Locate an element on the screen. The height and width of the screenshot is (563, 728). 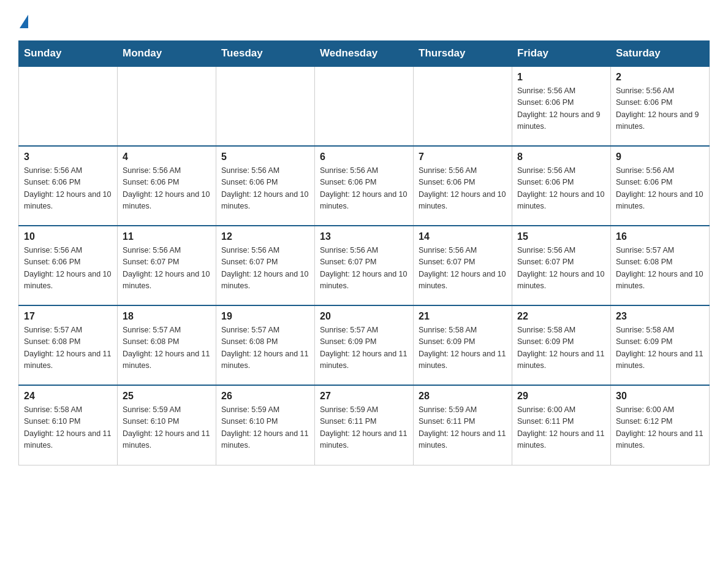
day-number: 7 is located at coordinates (463, 157).